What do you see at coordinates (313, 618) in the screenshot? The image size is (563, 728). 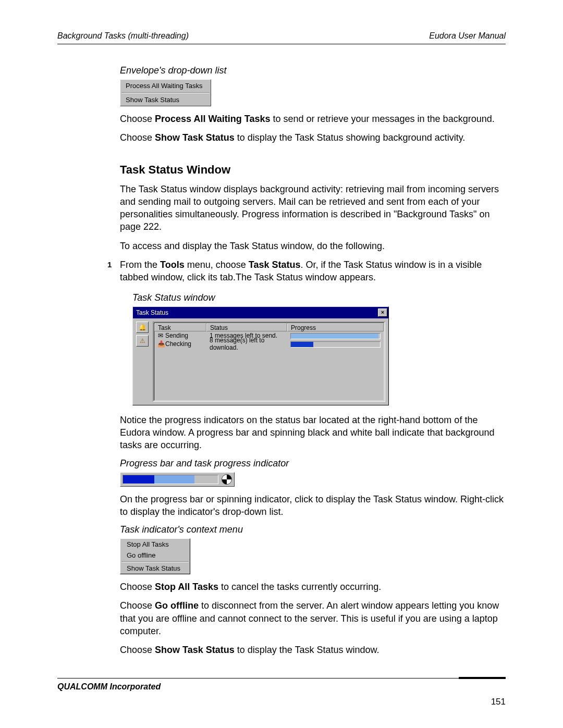 I see `paragraph: Choose Go offline to disconnect from the…` at bounding box center [313, 618].